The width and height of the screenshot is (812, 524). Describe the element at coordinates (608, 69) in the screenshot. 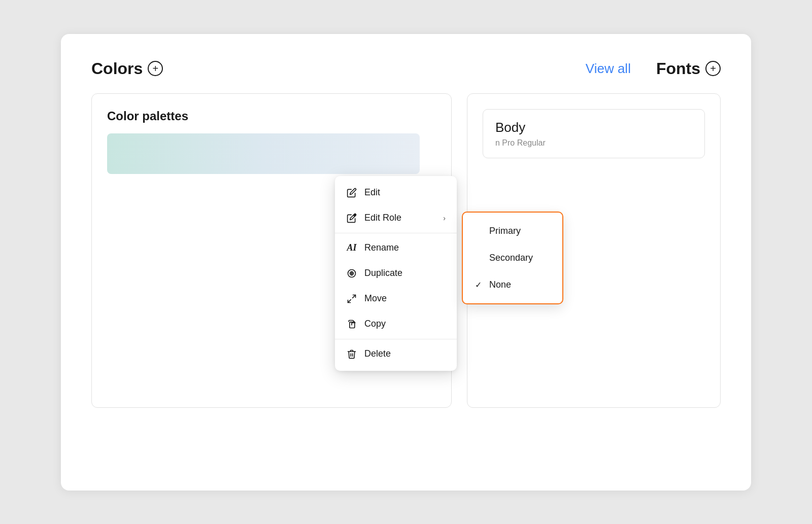

I see `view-all-link: View all` at that location.